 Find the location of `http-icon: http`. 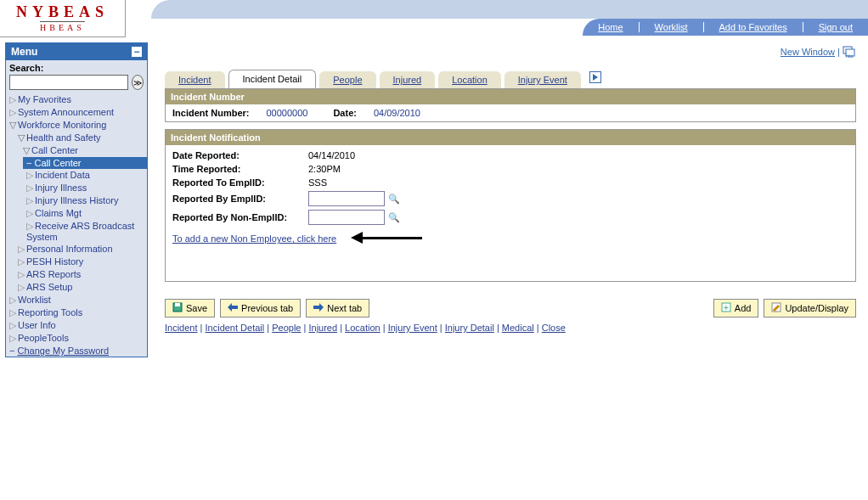

http-icon: http is located at coordinates (849, 53).